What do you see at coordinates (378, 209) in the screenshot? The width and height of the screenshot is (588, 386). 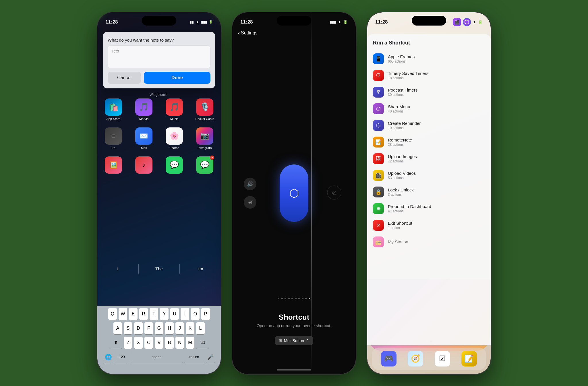 I see `prepend-icon: ✳` at bounding box center [378, 209].